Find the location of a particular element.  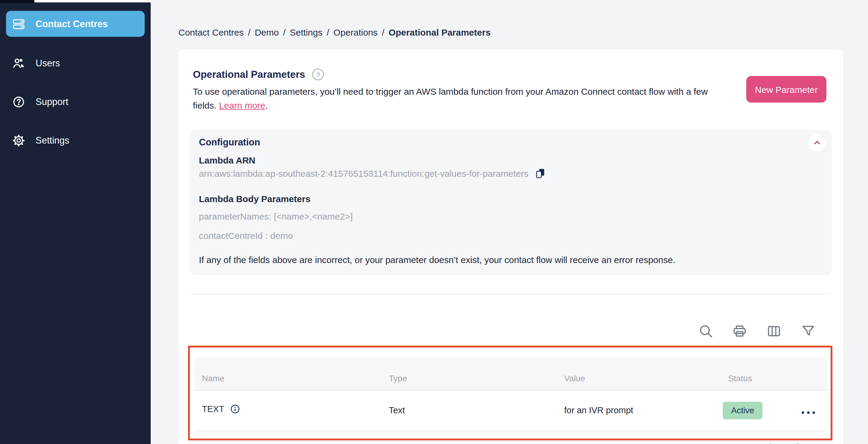

column-header-status: Status is located at coordinates (740, 378).